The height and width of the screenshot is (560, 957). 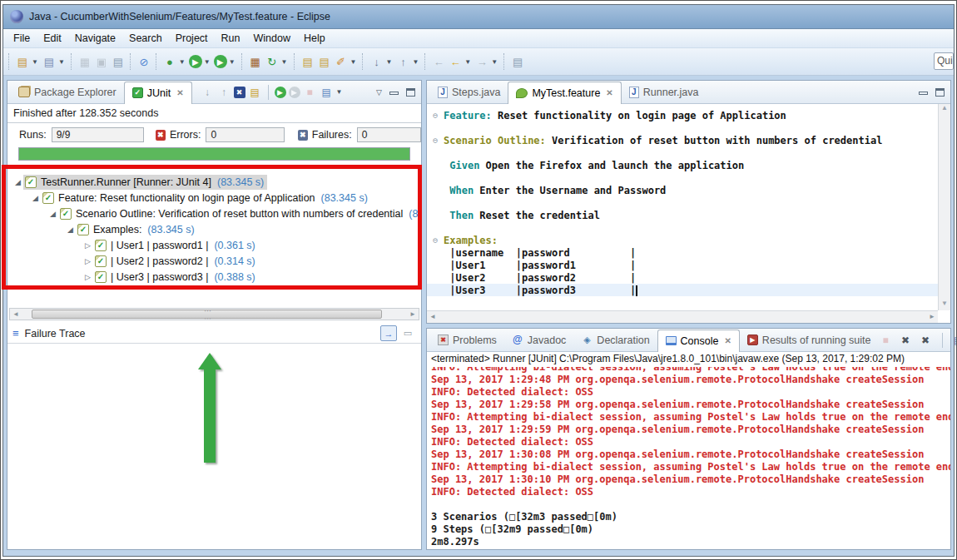 I want to click on junit-horizontal-scrollbar: ◄ ►, so click(x=215, y=315).